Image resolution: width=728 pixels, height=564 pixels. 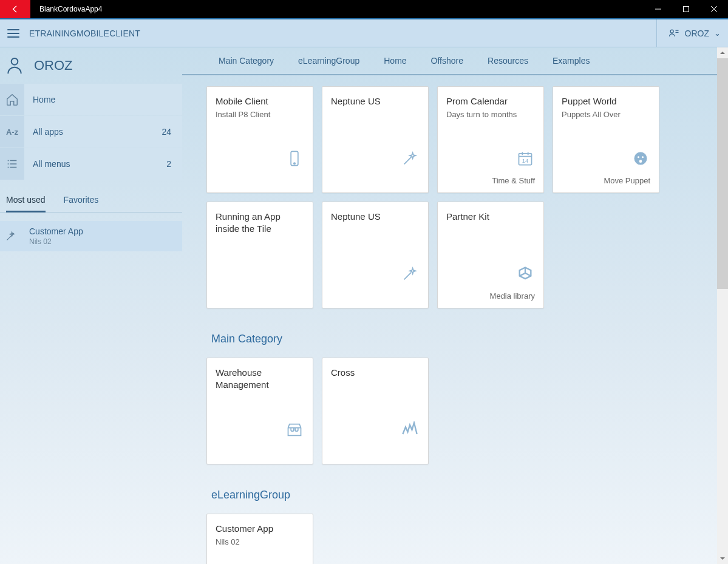 I want to click on tile-running-app: Running an App inside the Tile, so click(x=260, y=255).